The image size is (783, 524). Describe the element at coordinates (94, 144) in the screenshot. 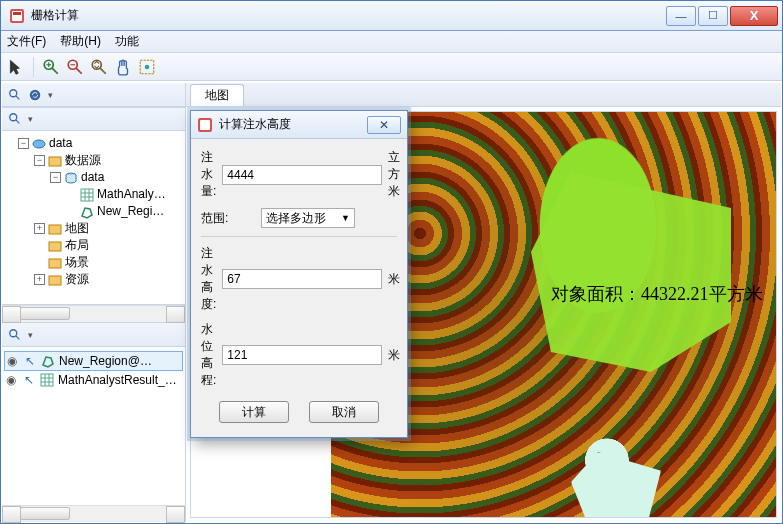

I see `tree-node-root: −data` at that location.